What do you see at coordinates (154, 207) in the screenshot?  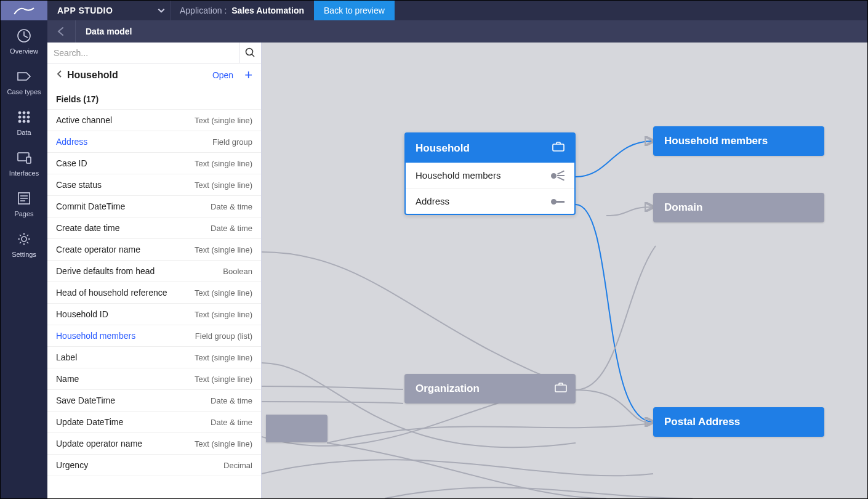 I see `field-row: Commit DateTimeDate & time` at bounding box center [154, 207].